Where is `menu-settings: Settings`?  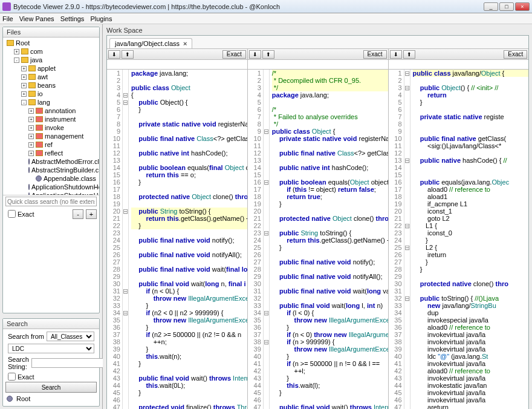 menu-settings: Settings is located at coordinates (73, 19).